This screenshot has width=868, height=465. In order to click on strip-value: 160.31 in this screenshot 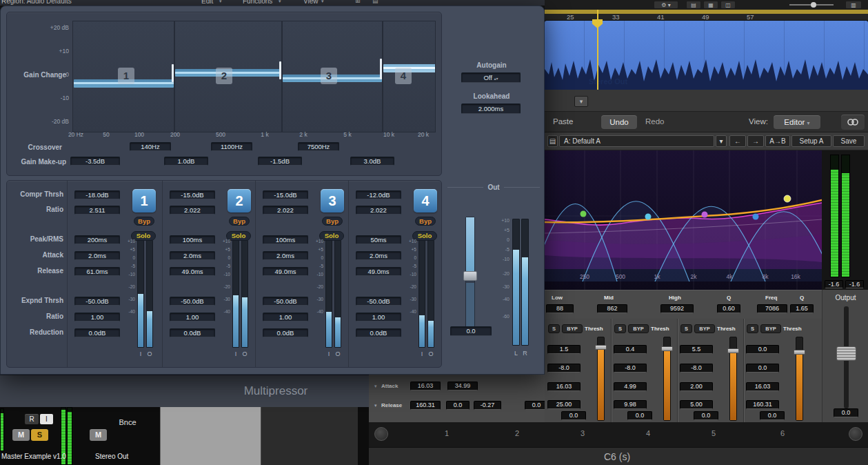, I will do `click(763, 404)`.